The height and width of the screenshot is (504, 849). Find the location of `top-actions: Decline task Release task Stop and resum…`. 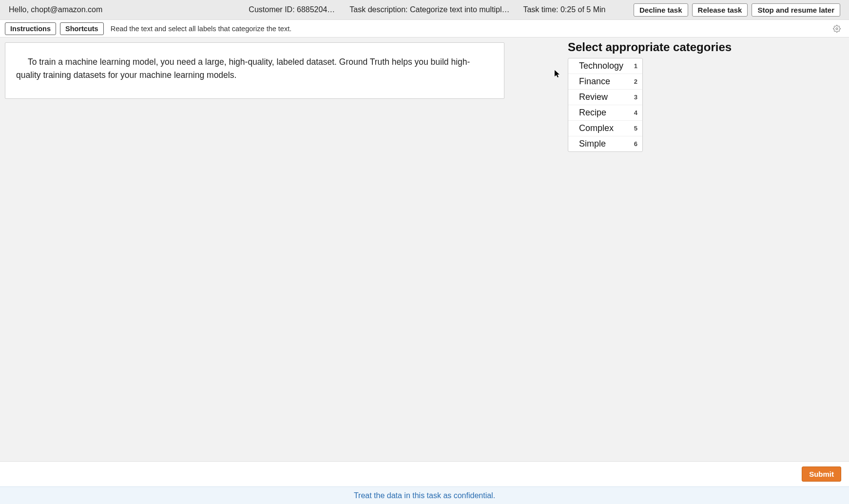

top-actions: Decline task Release task Stop and resum… is located at coordinates (737, 10).